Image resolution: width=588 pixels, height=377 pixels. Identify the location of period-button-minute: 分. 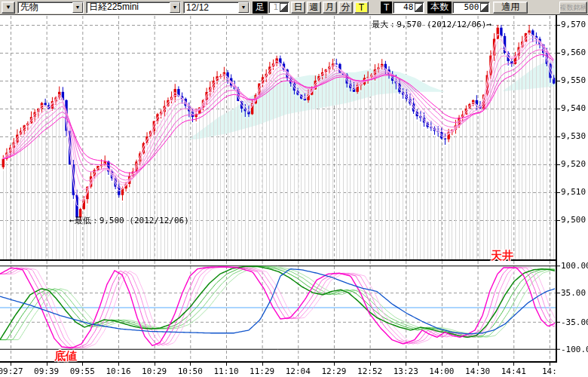
(345, 8).